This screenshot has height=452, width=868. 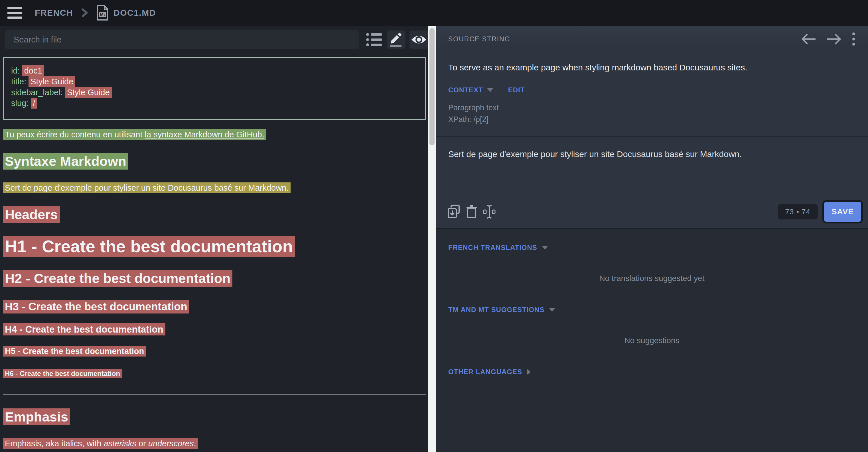 I want to click on doc-string: H4 - Create the best documentation, so click(x=84, y=329).